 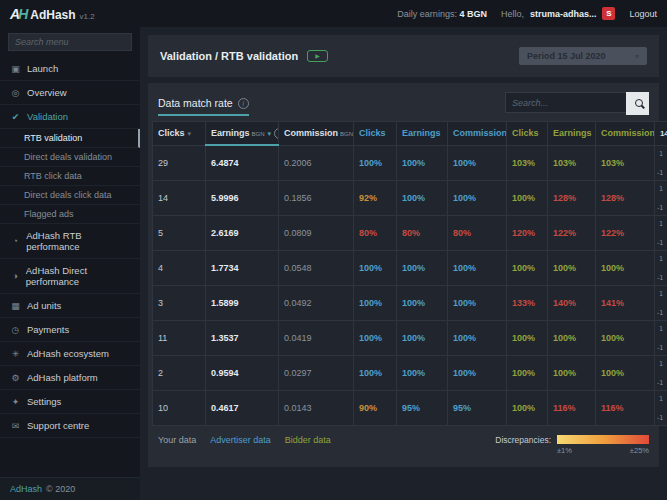 I want to click on col-header-commission-you: CommissionBGN▾, so click(x=316, y=134).